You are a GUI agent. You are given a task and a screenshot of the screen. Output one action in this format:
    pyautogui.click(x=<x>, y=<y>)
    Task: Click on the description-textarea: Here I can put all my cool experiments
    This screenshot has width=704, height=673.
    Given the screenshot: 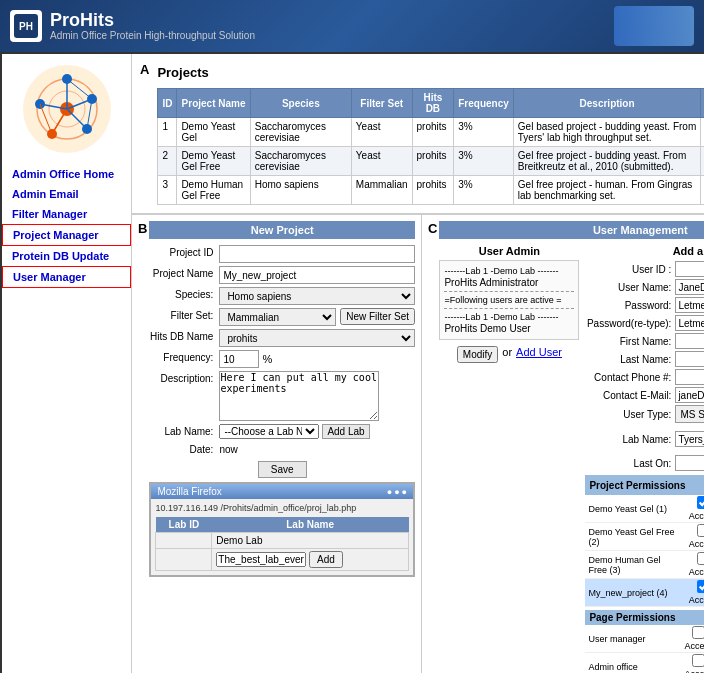 What is the action you would take?
    pyautogui.click(x=299, y=396)
    